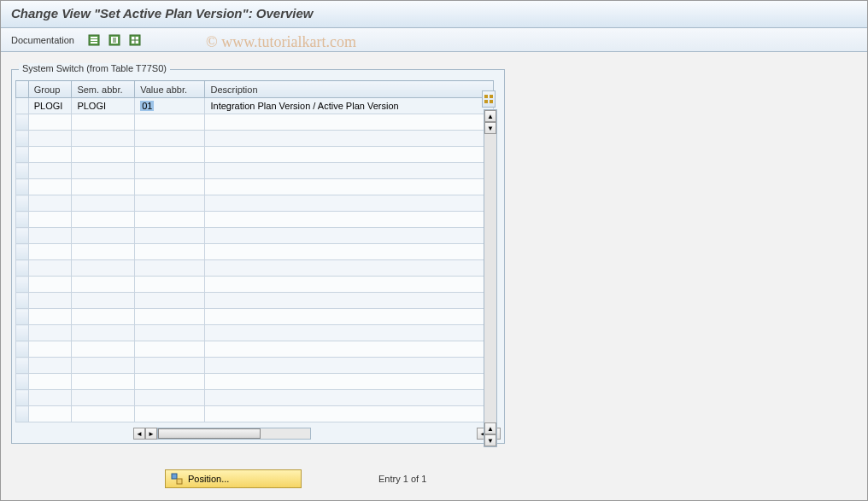  What do you see at coordinates (170, 90) in the screenshot?
I see `column-header-value-abbr: Value abbr.` at bounding box center [170, 90].